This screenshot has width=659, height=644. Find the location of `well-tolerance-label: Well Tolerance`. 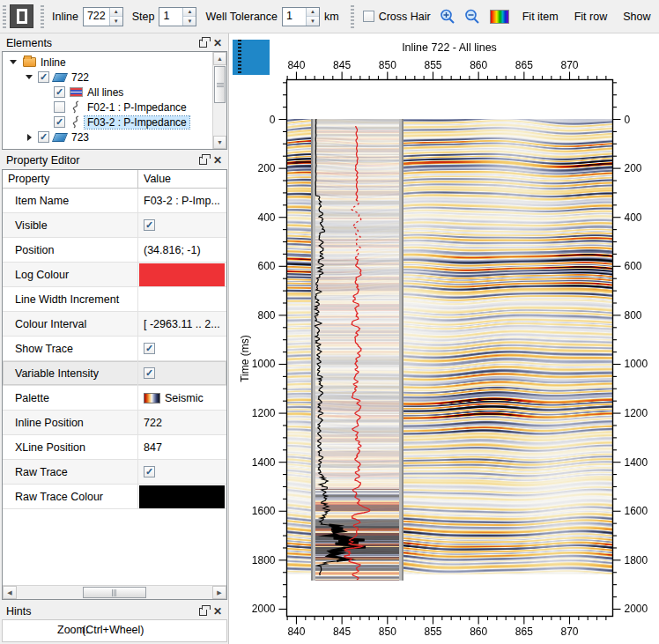

well-tolerance-label: Well Tolerance is located at coordinates (241, 17).